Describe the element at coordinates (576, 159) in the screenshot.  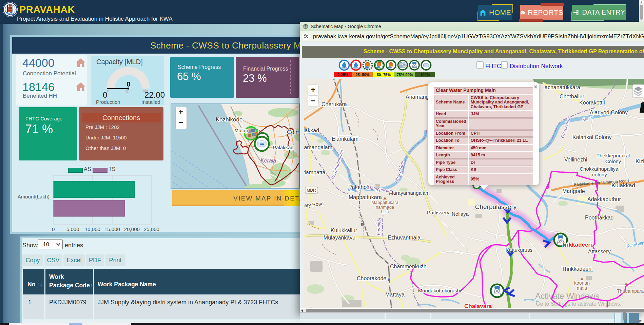
I see `svg-text: Vellinezhi` at that location.